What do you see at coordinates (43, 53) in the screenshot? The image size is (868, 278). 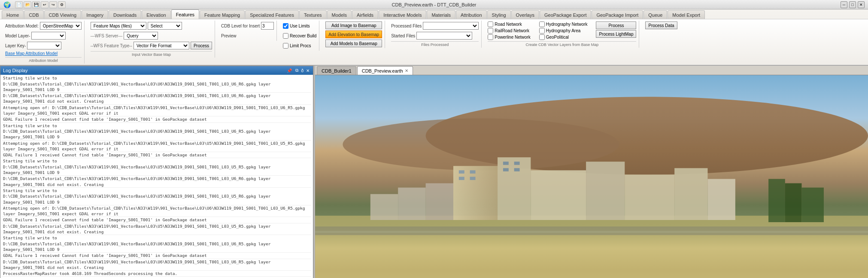 I see `base-map-attribution-link: Base Map Attribution Model` at bounding box center [43, 53].